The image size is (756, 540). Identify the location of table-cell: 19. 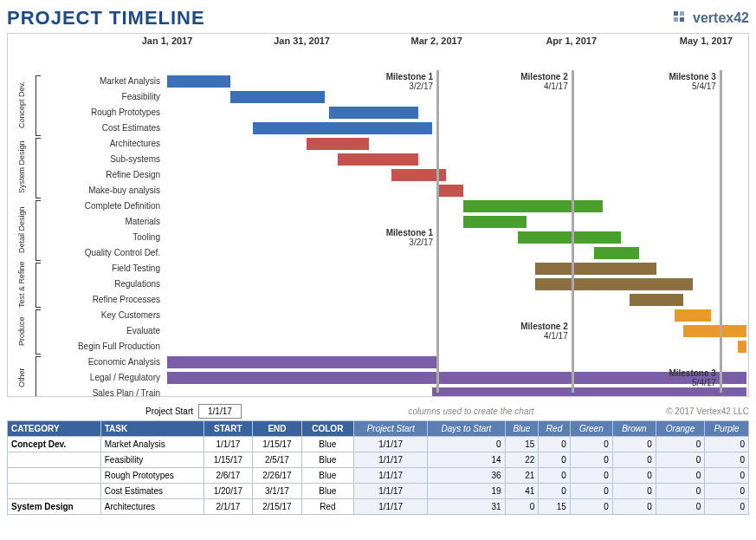
(466, 491).